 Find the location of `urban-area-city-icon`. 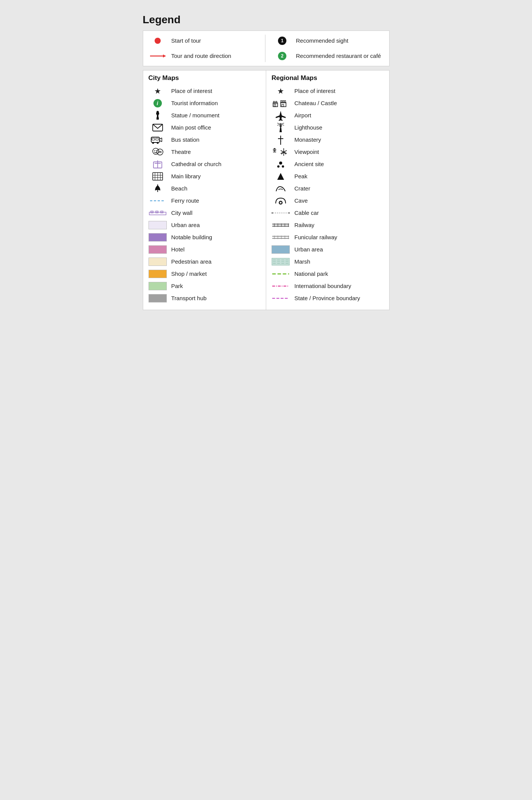

urban-area-city-icon is located at coordinates (158, 225).